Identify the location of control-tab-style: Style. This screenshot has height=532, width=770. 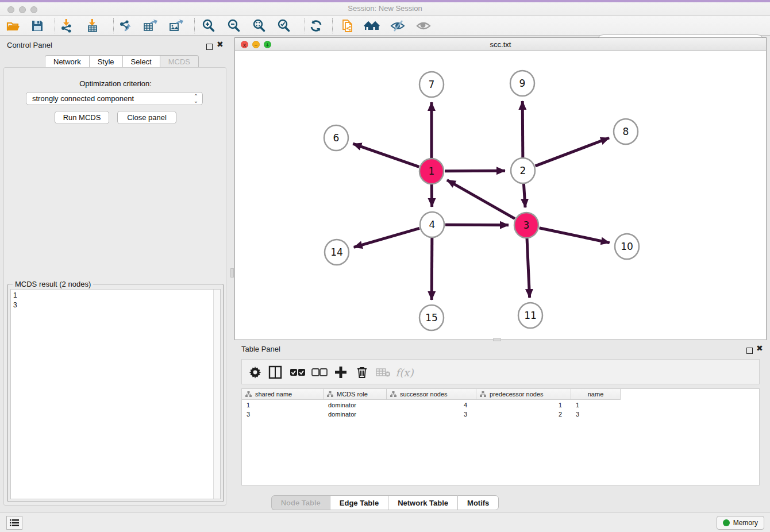
(106, 61).